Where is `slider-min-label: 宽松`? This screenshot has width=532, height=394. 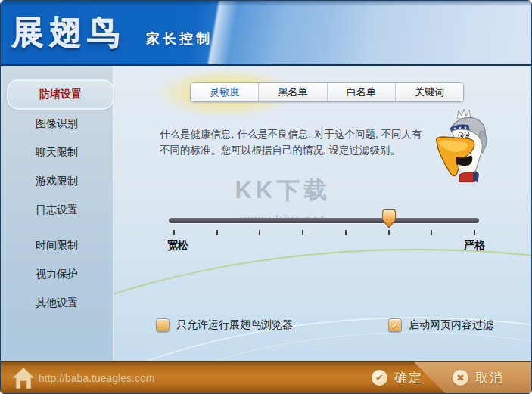
slider-min-label: 宽松 is located at coordinates (178, 246).